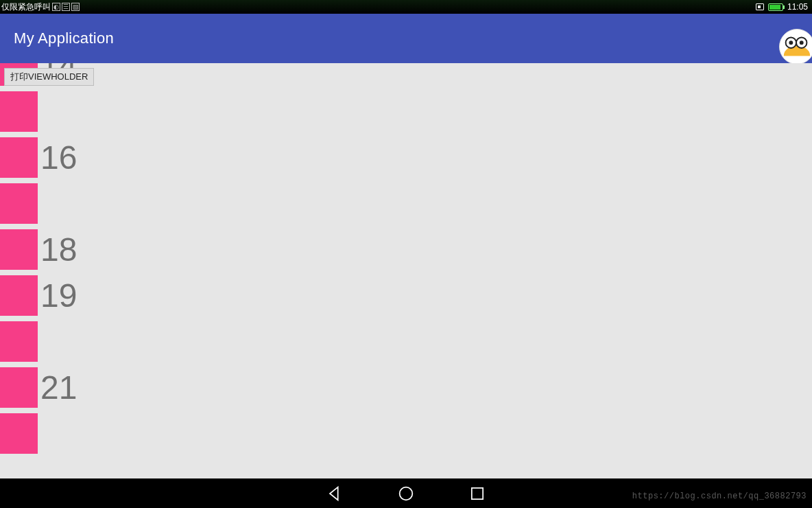 The width and height of the screenshot is (812, 508). I want to click on list-item: 14, so click(406, 76).